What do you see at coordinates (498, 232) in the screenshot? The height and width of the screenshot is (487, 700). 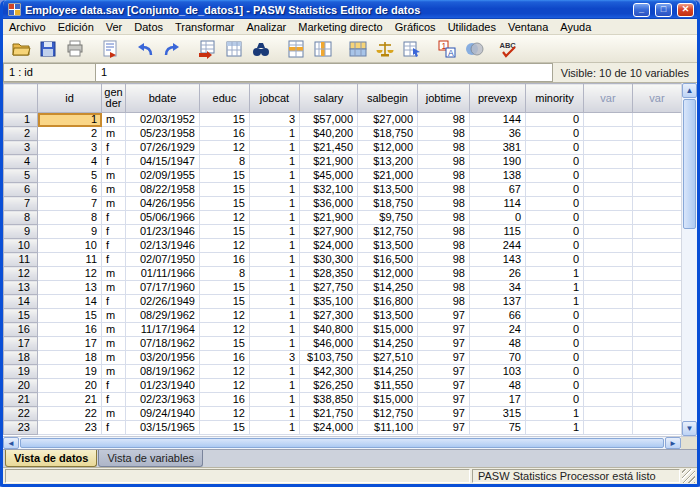 I see `cell: 115` at bounding box center [498, 232].